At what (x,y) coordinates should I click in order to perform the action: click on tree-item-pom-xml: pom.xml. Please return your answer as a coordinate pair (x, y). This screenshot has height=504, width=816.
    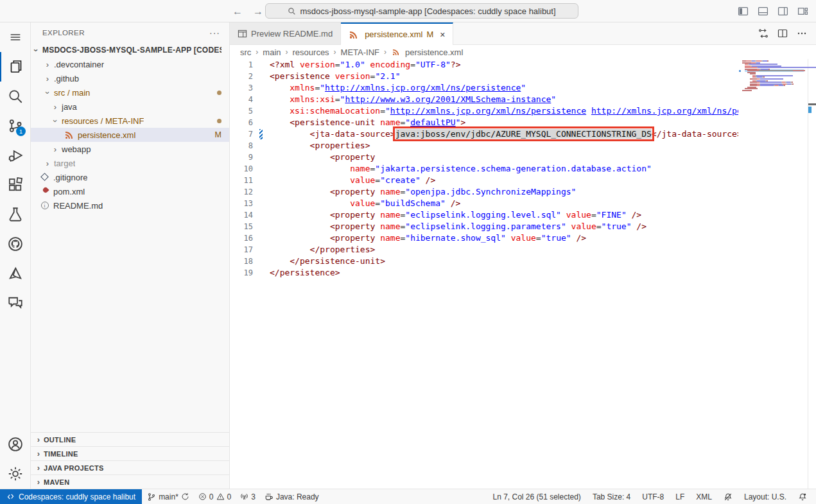
    Looking at the image, I should click on (130, 191).